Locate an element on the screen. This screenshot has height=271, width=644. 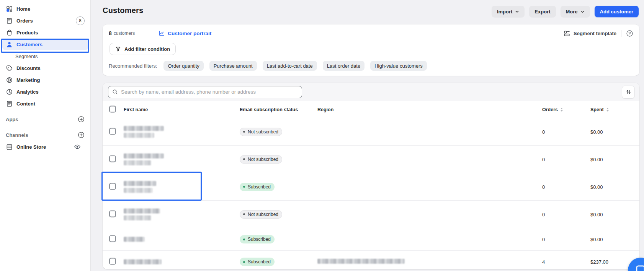
customer-portrait-link: Customer portrait is located at coordinates (185, 33).